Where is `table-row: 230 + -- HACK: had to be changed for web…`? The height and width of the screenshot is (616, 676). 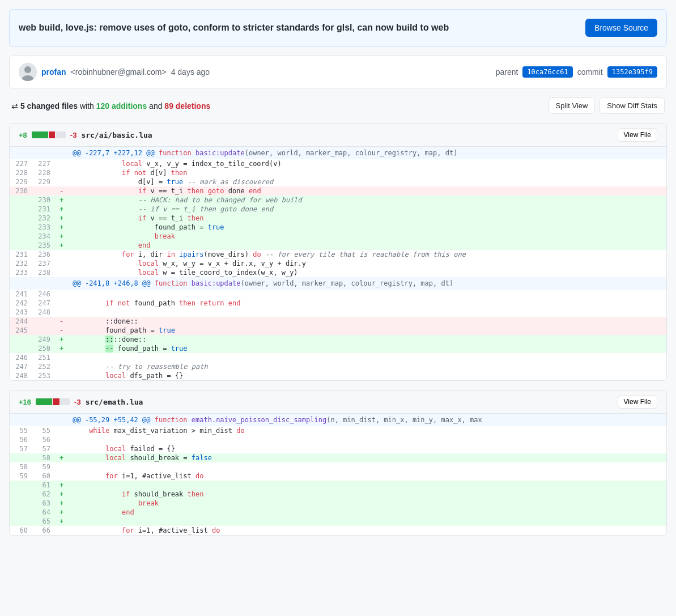
table-row: 230 + -- HACK: had to be changed for web… is located at coordinates (338, 200).